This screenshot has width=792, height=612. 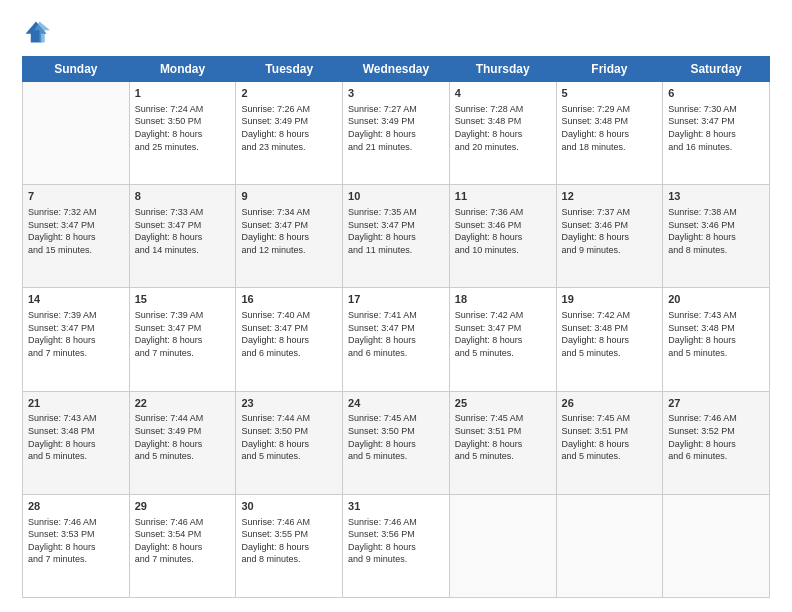 I want to click on calendar-cell: 4Sunrise: 7:28 AM Sunset: 3:48 PM Daylig…, so click(x=502, y=134).